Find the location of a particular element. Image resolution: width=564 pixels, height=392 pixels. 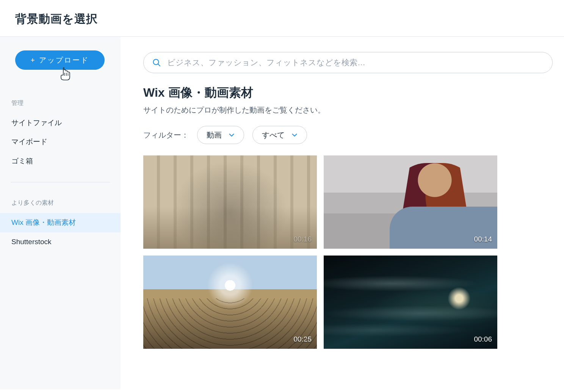

filter-scope-value: すべて is located at coordinates (273, 135).